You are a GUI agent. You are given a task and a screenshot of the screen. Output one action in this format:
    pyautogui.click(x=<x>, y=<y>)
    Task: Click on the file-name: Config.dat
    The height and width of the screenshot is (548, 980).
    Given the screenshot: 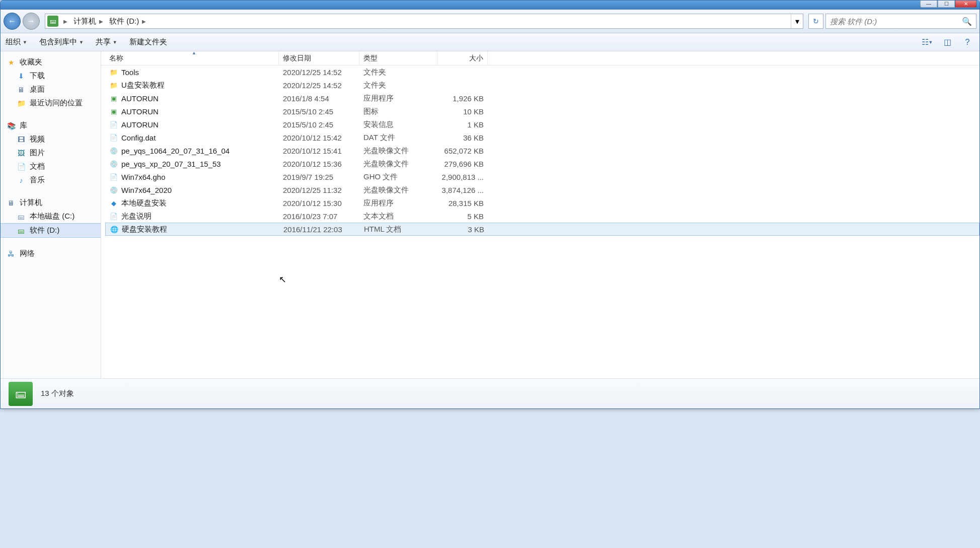 What is the action you would take?
    pyautogui.click(x=138, y=138)
    